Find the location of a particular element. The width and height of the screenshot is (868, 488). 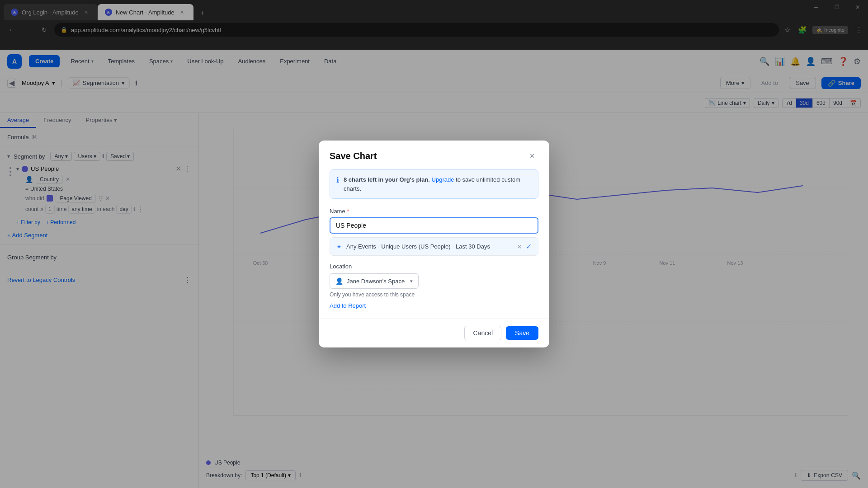

modal-header: Save Chart × is located at coordinates (434, 155).